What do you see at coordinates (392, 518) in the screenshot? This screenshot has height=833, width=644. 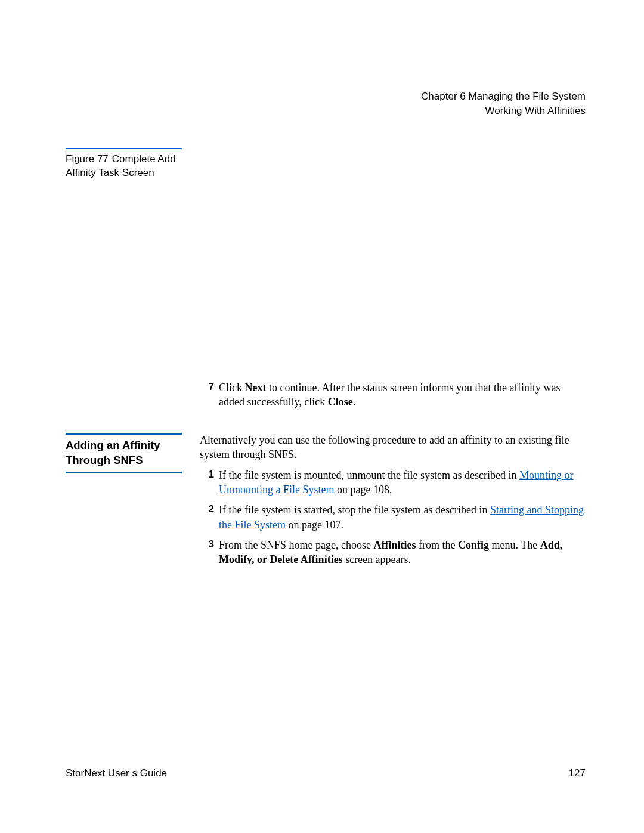 I see `step-2: 2 If the file system is started, stop th…` at bounding box center [392, 518].